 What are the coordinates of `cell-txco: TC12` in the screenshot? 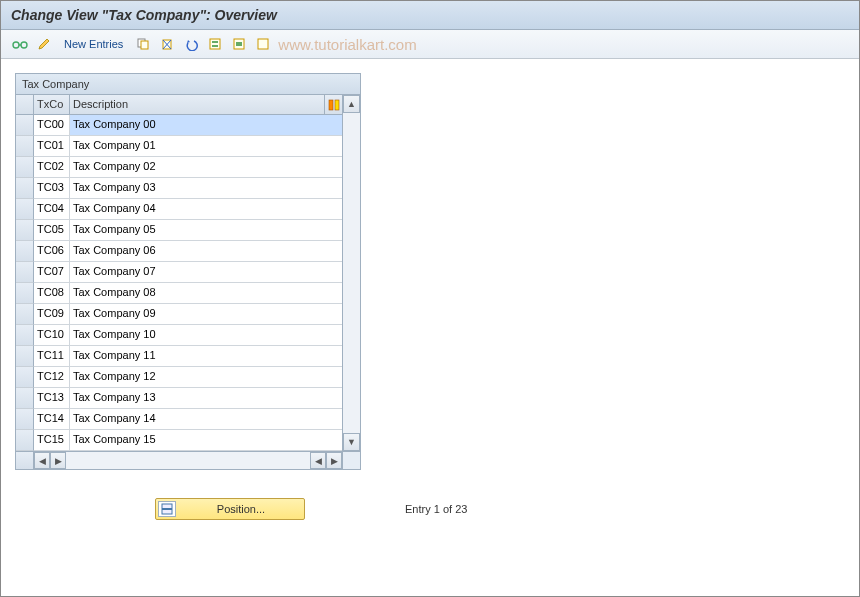 It's located at (52, 378).